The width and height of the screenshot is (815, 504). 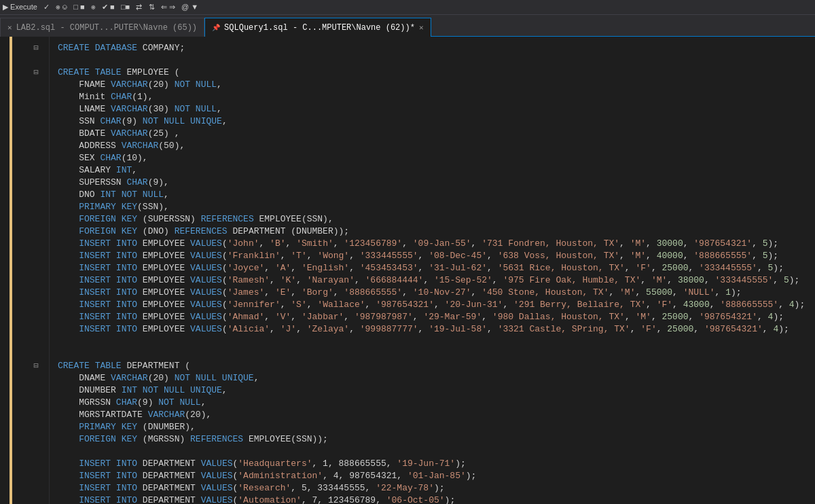 I want to click on code-line-fk-dno: FOREIGN KEY (DNO) REFERENCES DEPARTMENT …, so click(x=436, y=232).